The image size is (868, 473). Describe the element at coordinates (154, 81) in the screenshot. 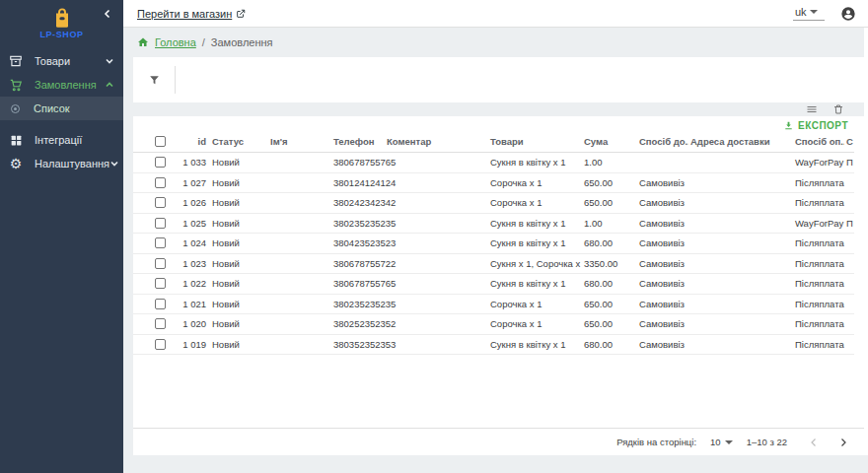

I see `filter-icon` at that location.